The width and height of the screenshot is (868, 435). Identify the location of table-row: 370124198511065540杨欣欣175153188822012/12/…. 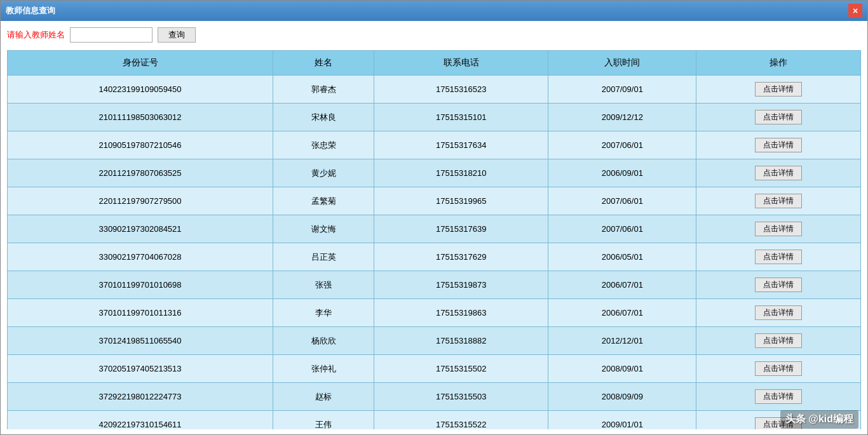
(435, 341).